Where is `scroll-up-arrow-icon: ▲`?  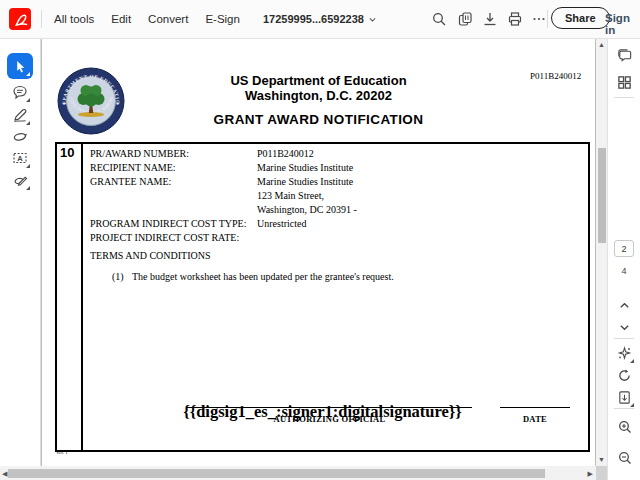 scroll-up-arrow-icon: ▲ is located at coordinates (602, 44).